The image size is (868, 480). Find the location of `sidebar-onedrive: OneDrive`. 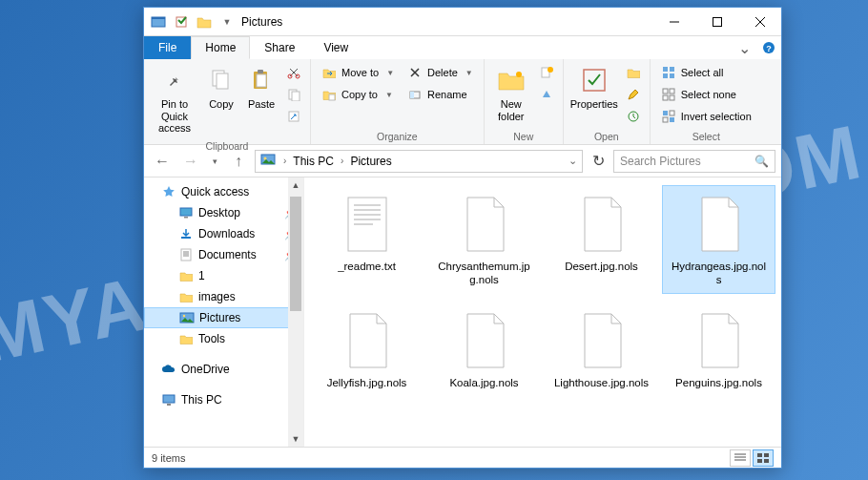

sidebar-onedrive: OneDrive is located at coordinates (223, 369).